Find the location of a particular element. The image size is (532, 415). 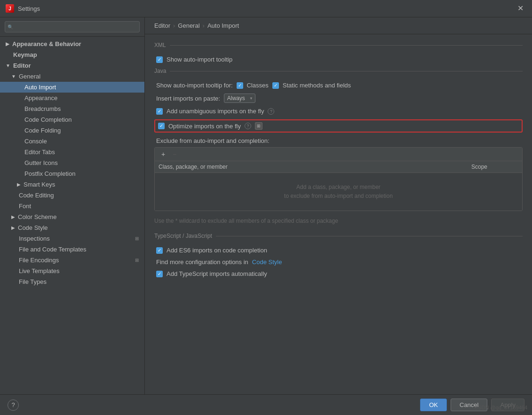

sidebar-item-inspections: Inspections ⊞ is located at coordinates (72, 239).